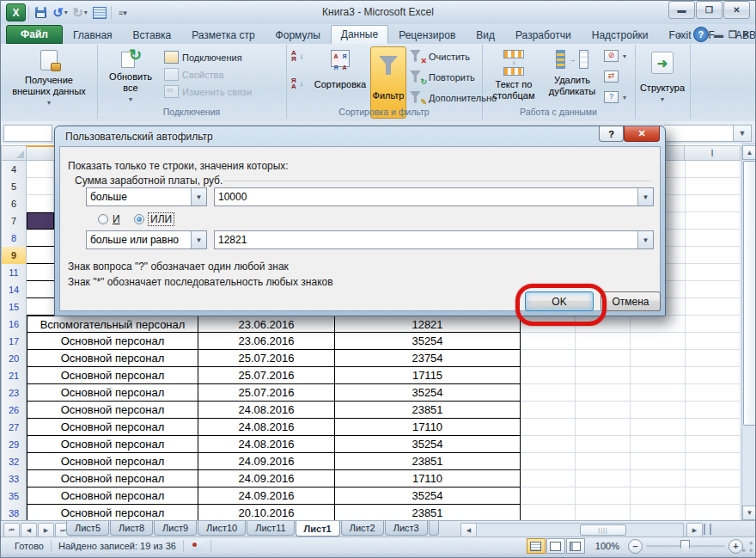 The width and height of the screenshot is (756, 558). What do you see at coordinates (662, 77) in the screenshot?
I see `outline-button: ➜ Структура ▾` at bounding box center [662, 77].